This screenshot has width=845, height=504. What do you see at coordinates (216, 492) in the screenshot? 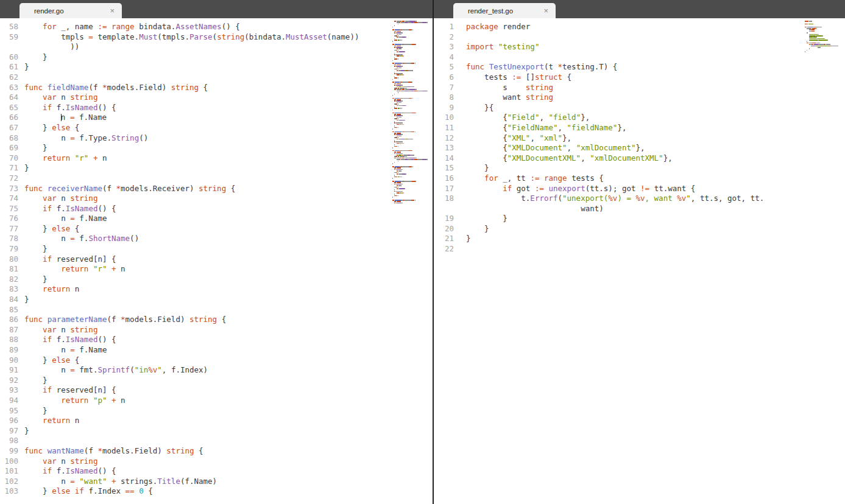
I see `code-line: 103 } else if f.Index == 0 {` at bounding box center [216, 492].